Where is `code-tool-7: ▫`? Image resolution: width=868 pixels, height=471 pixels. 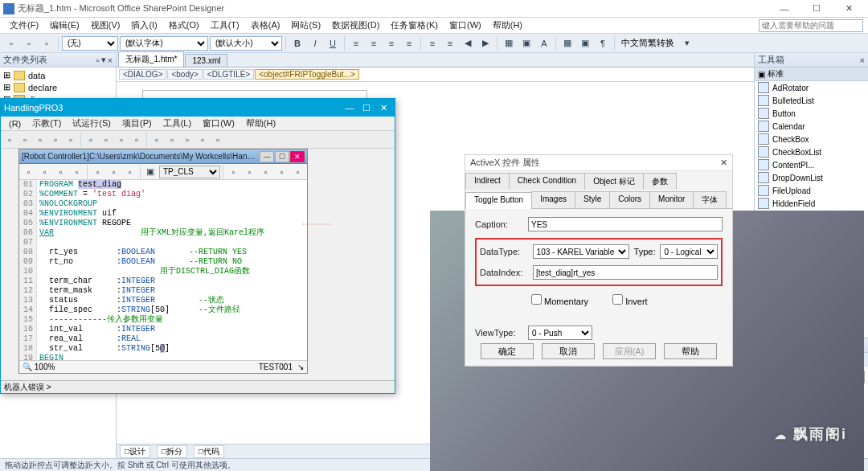
code-tool-7: ▫ is located at coordinates (130, 172).